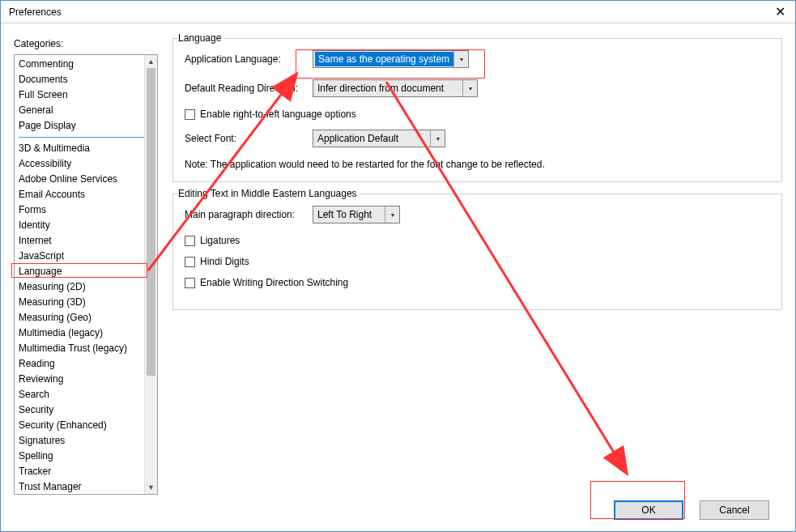  I want to click on close-icon: ✕, so click(780, 12).